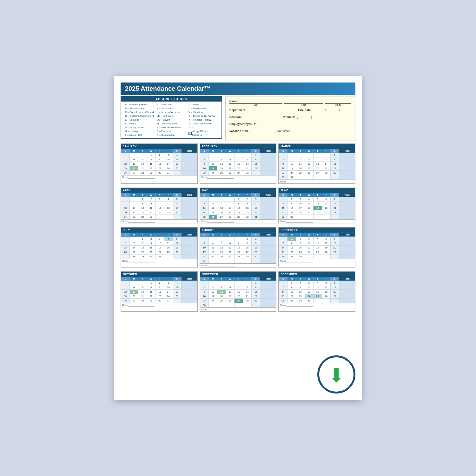 The image size is (476, 476). What do you see at coordinates (317, 217) in the screenshot?
I see `cal-week-row: 2930` at bounding box center [317, 217].